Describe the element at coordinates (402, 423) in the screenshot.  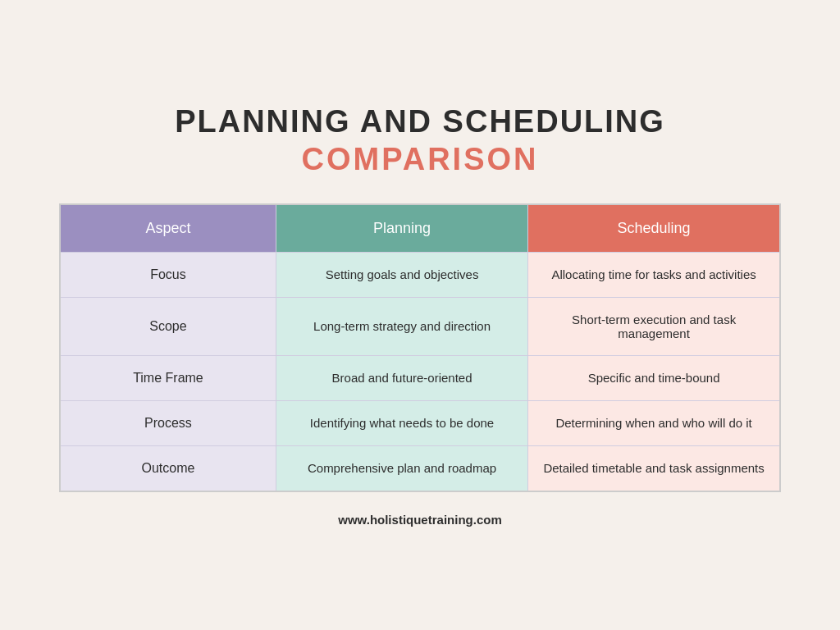
I see `cell-planning-3: Identifying what needs to be done` at that location.